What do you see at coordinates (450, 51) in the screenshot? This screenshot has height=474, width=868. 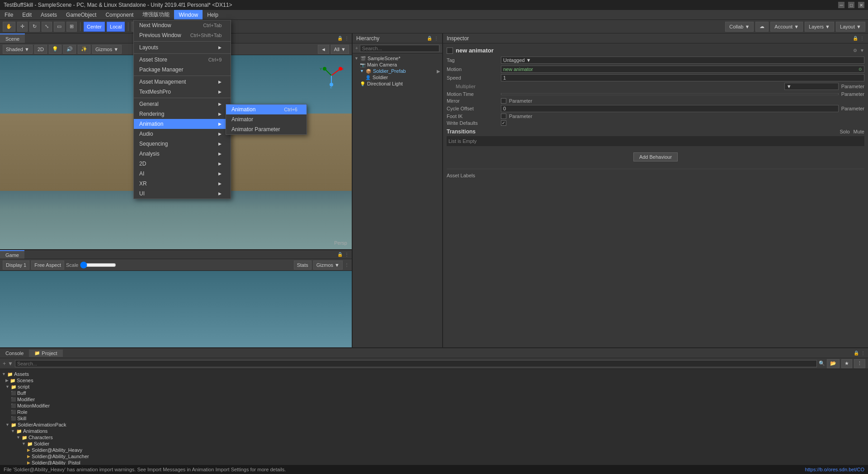 I see `component-enable-checkbox` at bounding box center [450, 51].